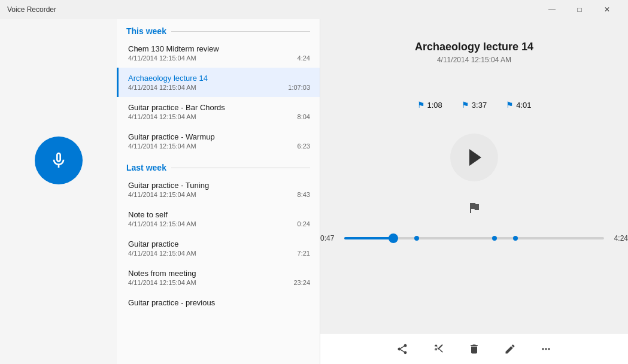 The image size is (628, 364). I want to click on recording-item-bottom: 4/11/2014 12:15:04 AM6:23, so click(219, 146).